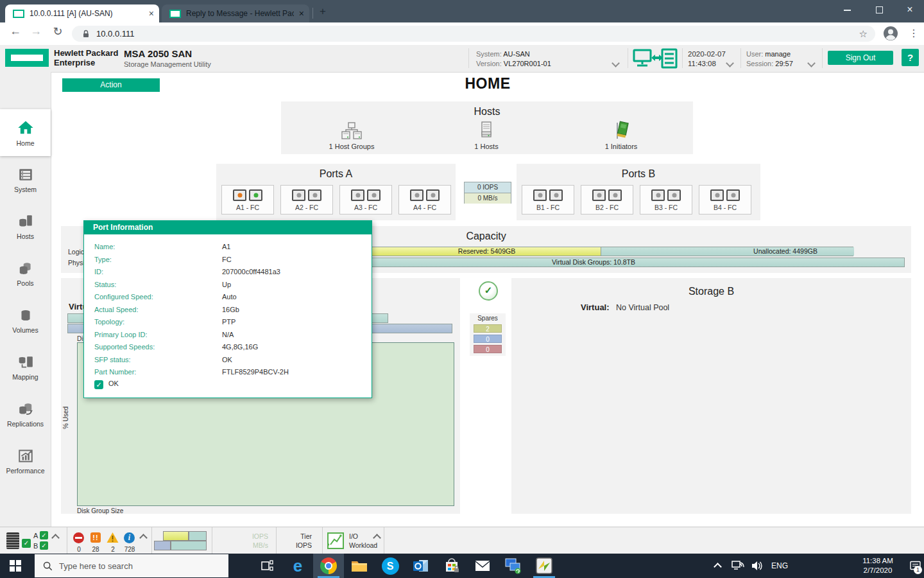  I want to click on bookmark-star-icon: ☆, so click(864, 34).